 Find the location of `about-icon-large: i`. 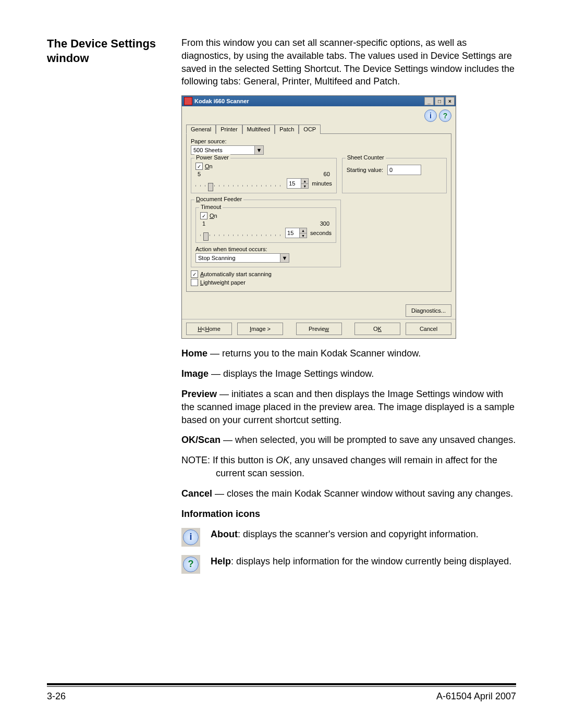

about-icon-large: i is located at coordinates (191, 537).